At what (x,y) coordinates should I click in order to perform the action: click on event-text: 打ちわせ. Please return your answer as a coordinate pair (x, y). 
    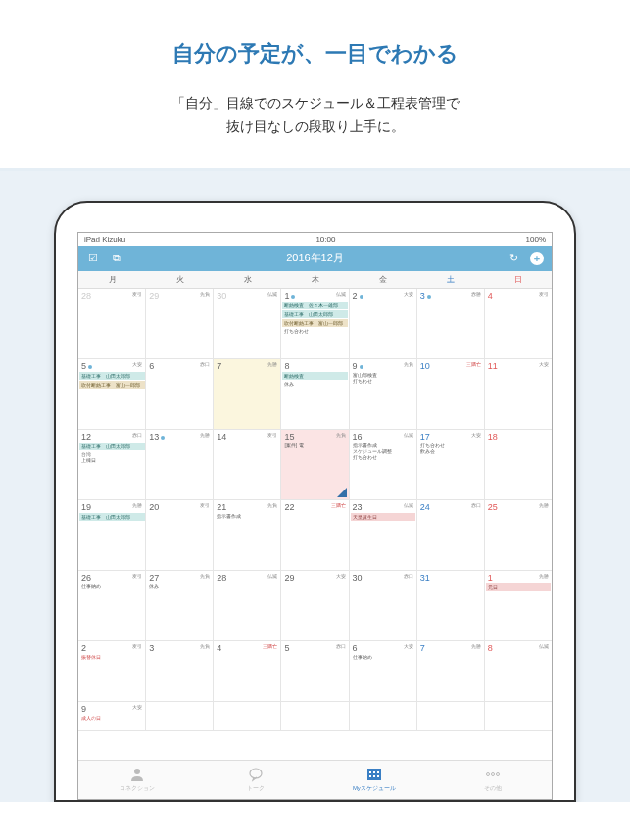
    Looking at the image, I should click on (383, 381).